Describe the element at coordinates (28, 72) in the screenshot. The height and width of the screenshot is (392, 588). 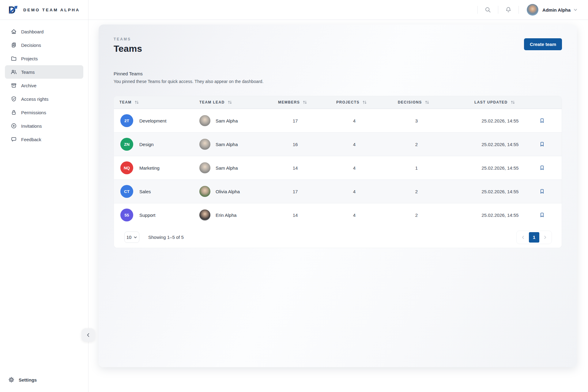
I see `sidebar-item-label: Teams` at that location.